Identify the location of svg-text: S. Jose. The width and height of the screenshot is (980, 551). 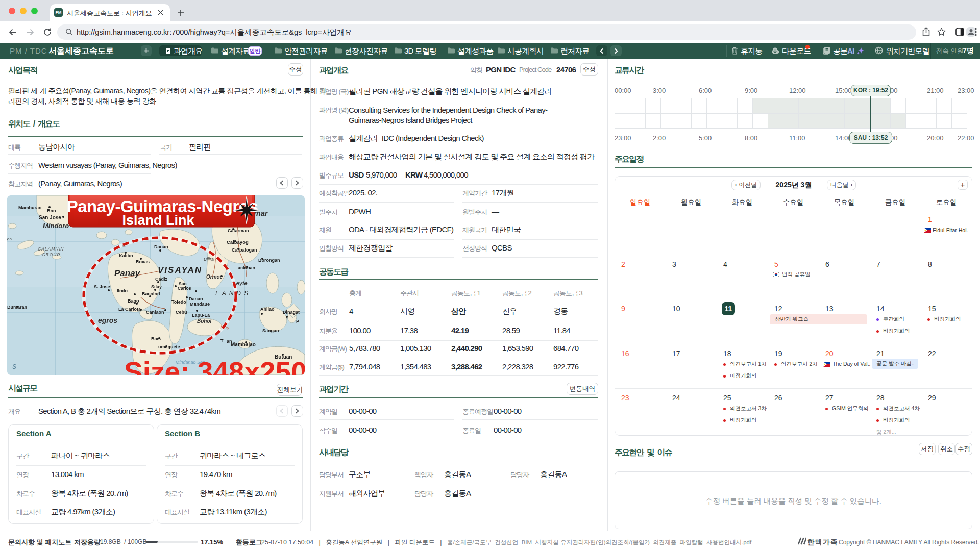
(102, 287).